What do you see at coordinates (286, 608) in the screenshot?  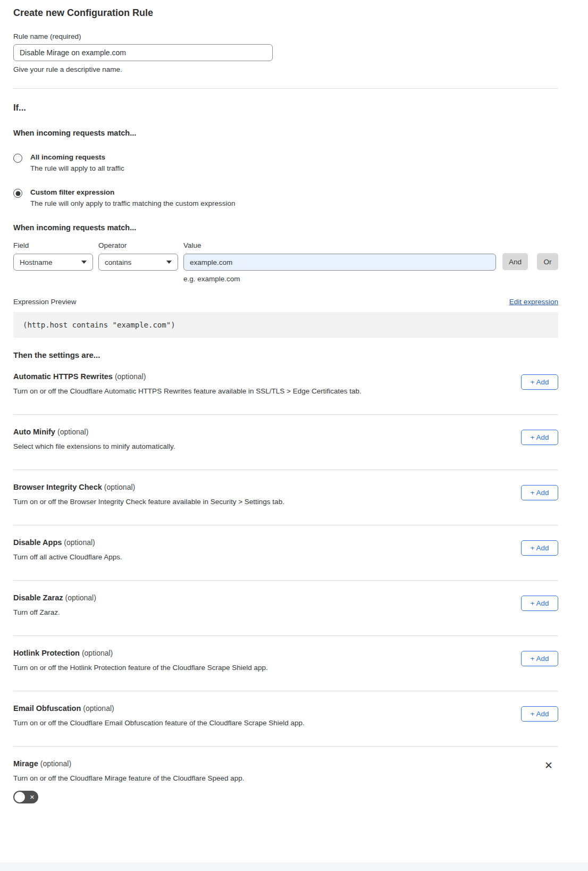 I see `setting-row-disable-zaraz: Disable Zaraz (optional) Turn off Zaraz.…` at bounding box center [286, 608].